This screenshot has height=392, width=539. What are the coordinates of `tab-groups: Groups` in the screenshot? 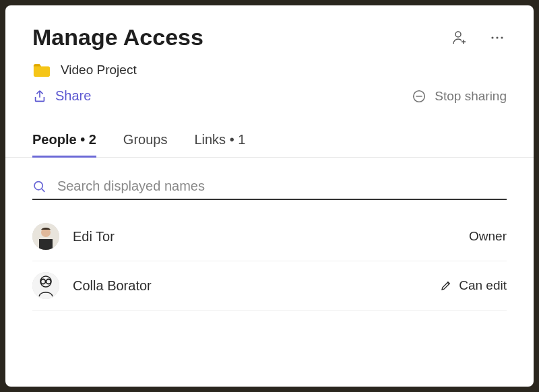 It's located at (146, 144).